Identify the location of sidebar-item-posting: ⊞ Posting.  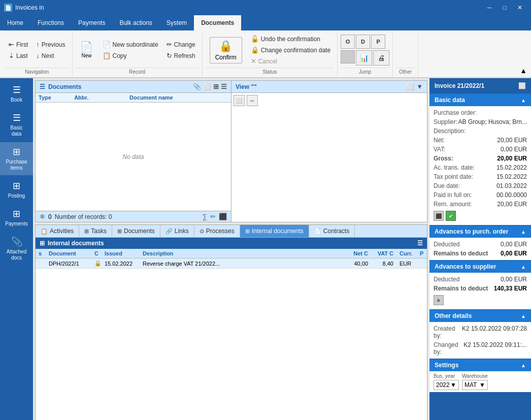
(16, 190).